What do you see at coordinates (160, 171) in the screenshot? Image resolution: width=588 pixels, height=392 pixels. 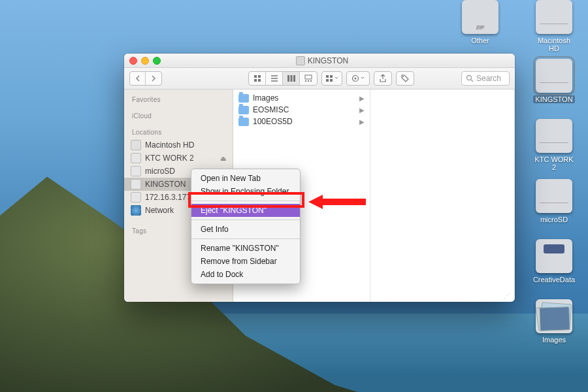 I see `sidebar-item-label: microSD` at bounding box center [160, 171].